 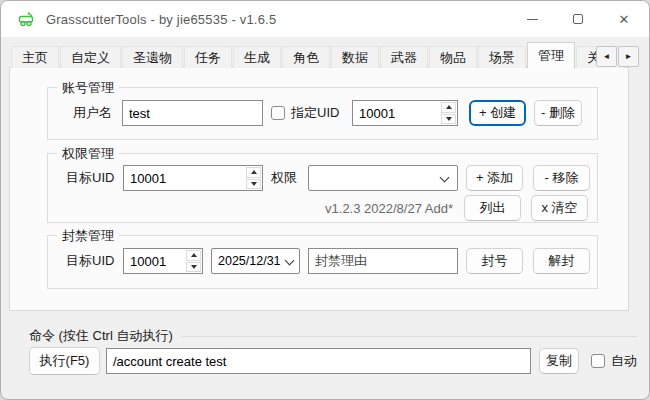 What do you see at coordinates (558, 113) in the screenshot?
I see `delete-account-label: - 删除` at bounding box center [558, 113].